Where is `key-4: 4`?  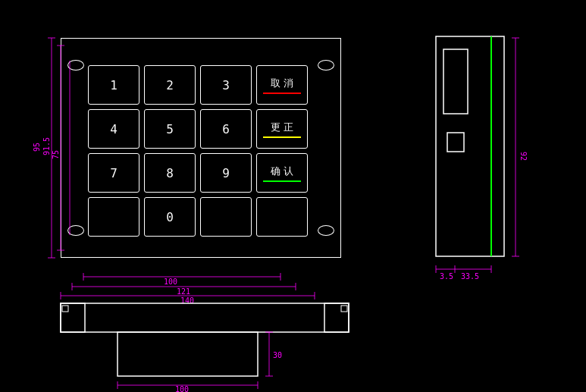 key-4: 4 is located at coordinates (114, 129).